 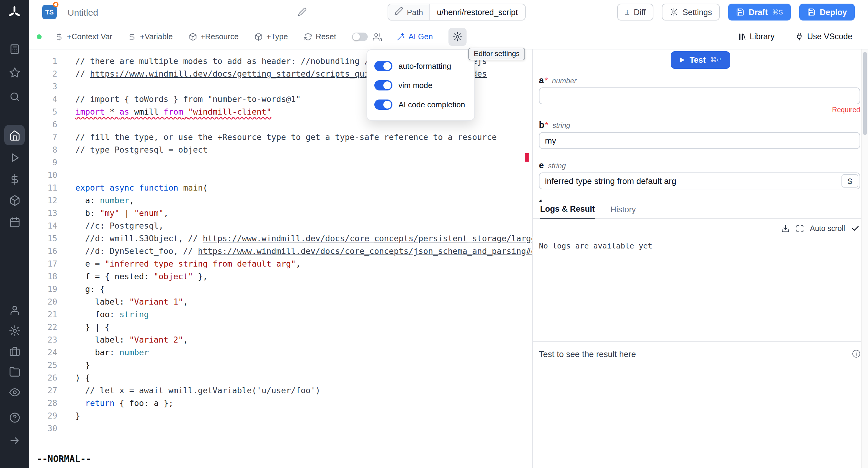 I want to click on reset-button: Reset, so click(x=320, y=36).